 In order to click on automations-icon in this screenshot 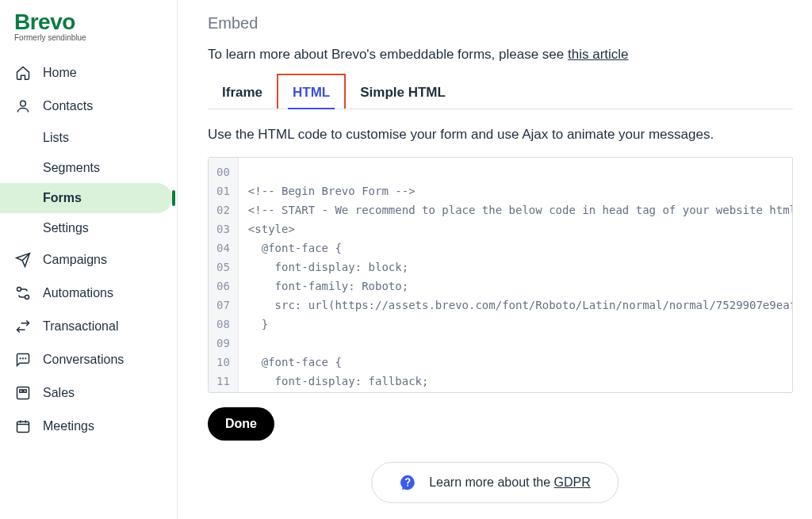, I will do `click(23, 293)`.